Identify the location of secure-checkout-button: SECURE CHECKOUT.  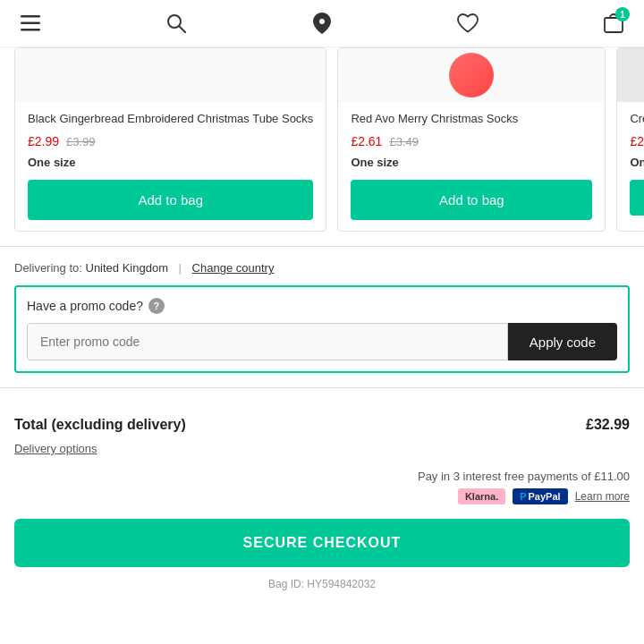
(322, 543).